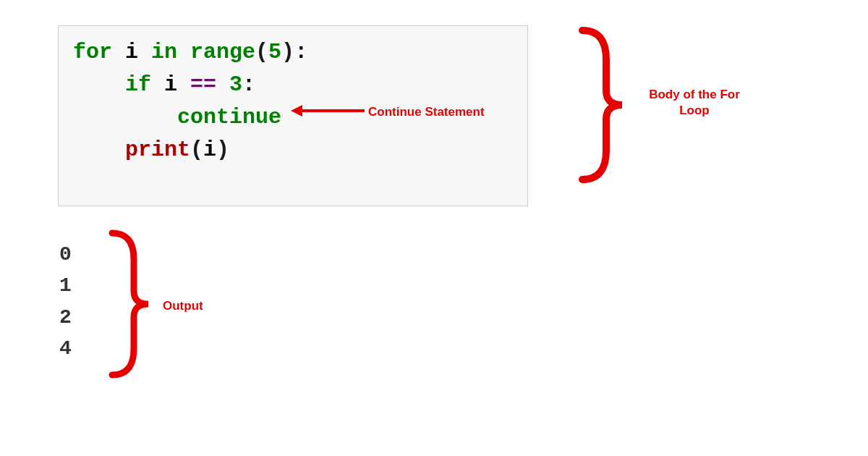 The image size is (868, 456). I want to click on keyword-for: for, so click(93, 52).